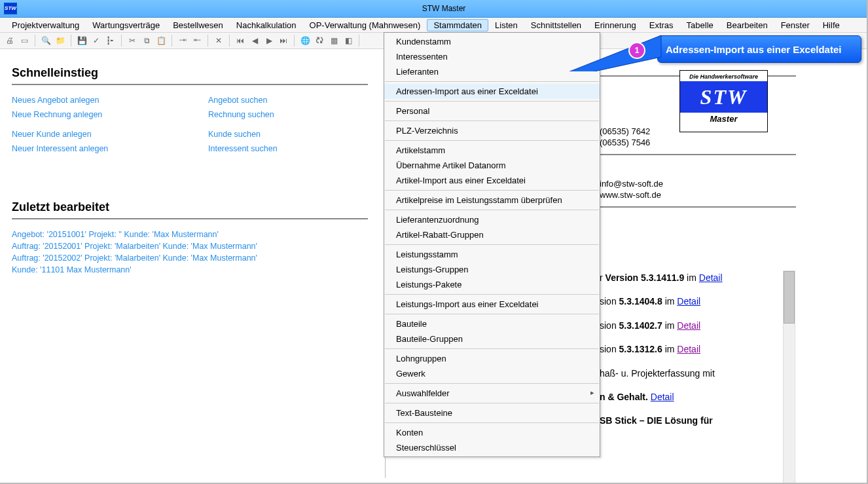 The image size is (868, 484). What do you see at coordinates (492, 432) in the screenshot?
I see `dropdown-item: Konten` at bounding box center [492, 432].